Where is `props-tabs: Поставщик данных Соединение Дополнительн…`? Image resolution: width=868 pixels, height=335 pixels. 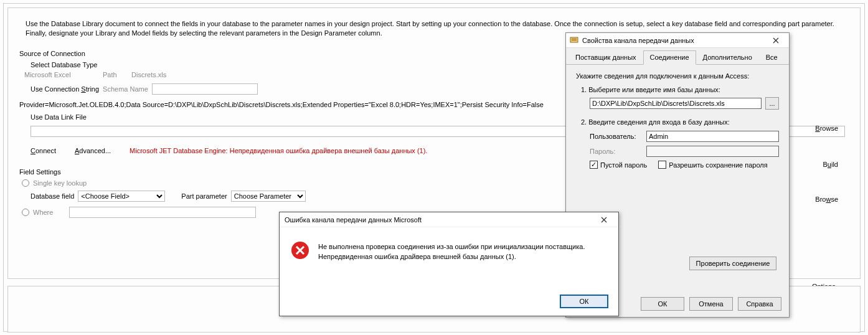 props-tabs: Поставщик данных Соединение Дополнительн… is located at coordinates (677, 56).